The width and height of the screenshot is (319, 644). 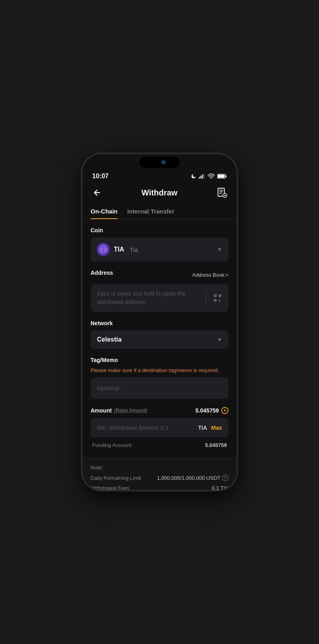 What do you see at coordinates (212, 411) in the screenshot?
I see `amount-balance: 5.045759 +` at bounding box center [212, 411].